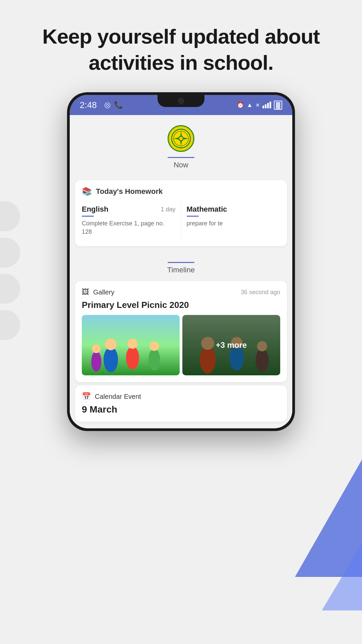 This screenshot has height=644, width=362. I want to click on gallery-image-2: +3 more, so click(231, 345).